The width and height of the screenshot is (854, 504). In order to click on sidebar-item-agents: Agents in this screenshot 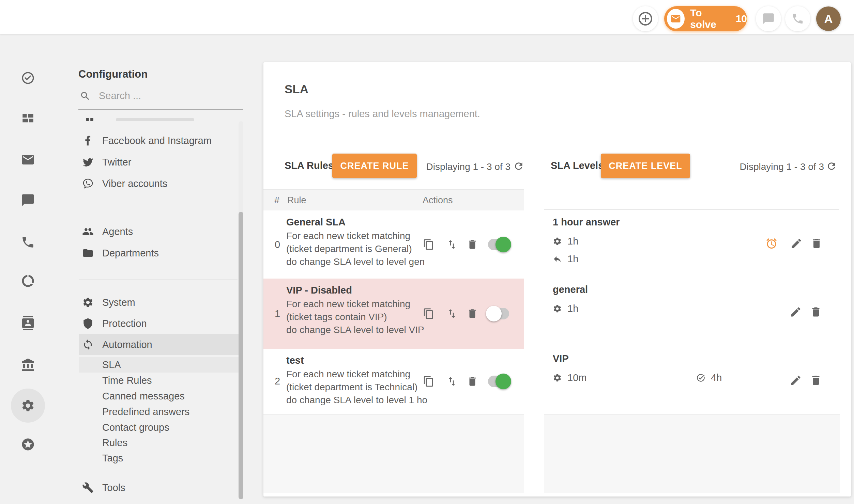, I will do `click(159, 232)`.